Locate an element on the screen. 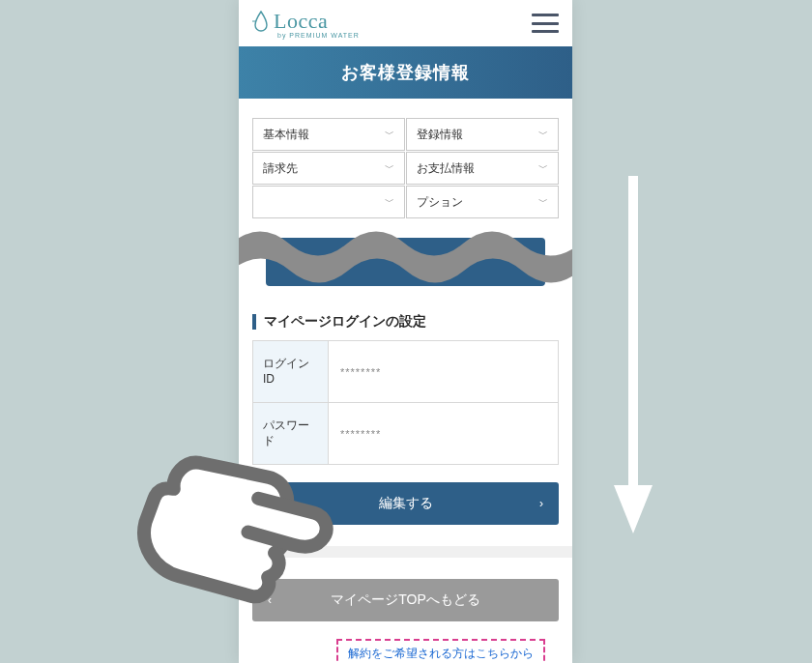  brand-name: Locca is located at coordinates (290, 21).